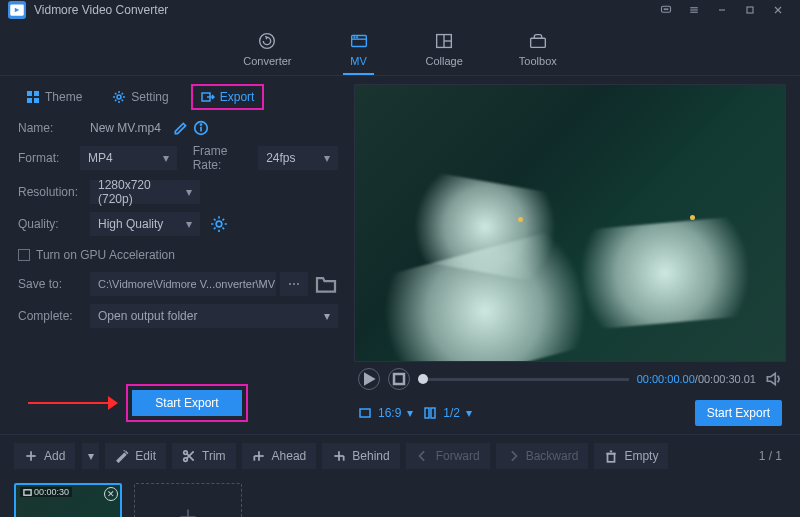  I want to click on collage-icon, so click(444, 41).